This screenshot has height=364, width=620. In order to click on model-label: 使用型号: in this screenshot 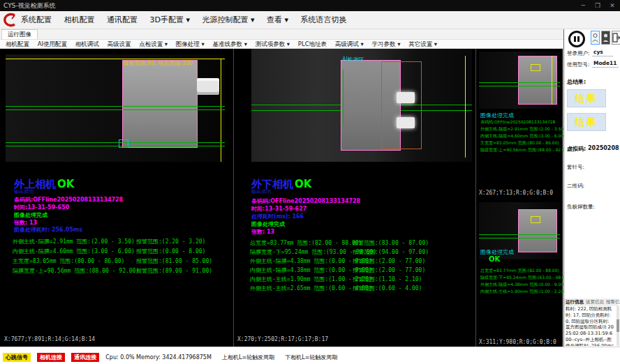, I will do `click(578, 65)`.